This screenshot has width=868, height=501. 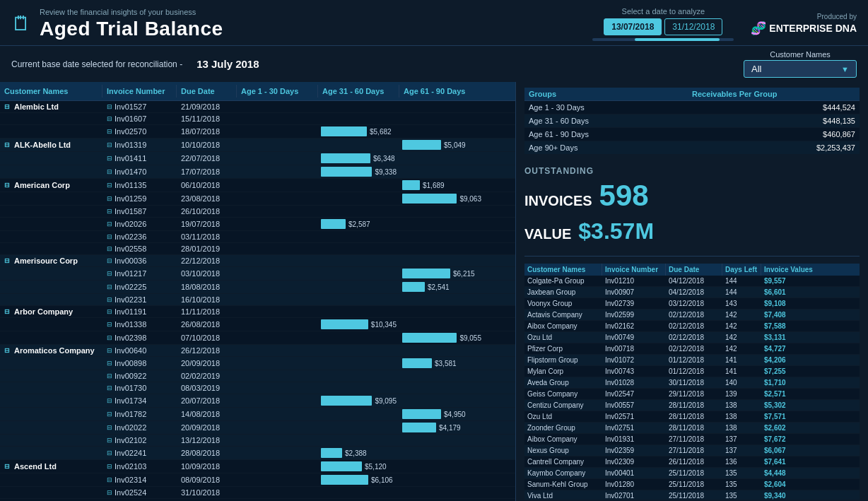 I want to click on table-row: ⊟Aromaticos Company⊟Inv0064026/12/2018, so click(x=257, y=350).